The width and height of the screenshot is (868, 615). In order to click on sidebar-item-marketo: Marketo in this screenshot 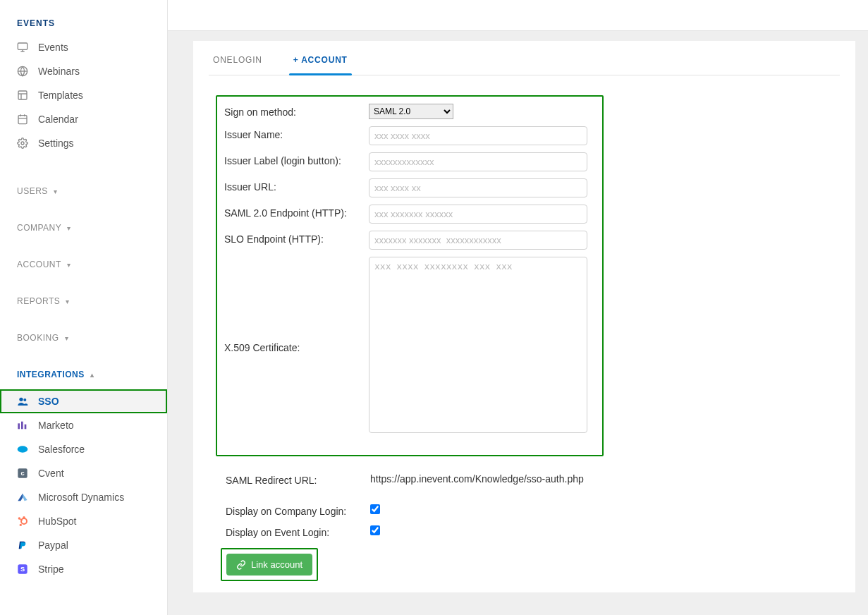, I will do `click(83, 425)`.